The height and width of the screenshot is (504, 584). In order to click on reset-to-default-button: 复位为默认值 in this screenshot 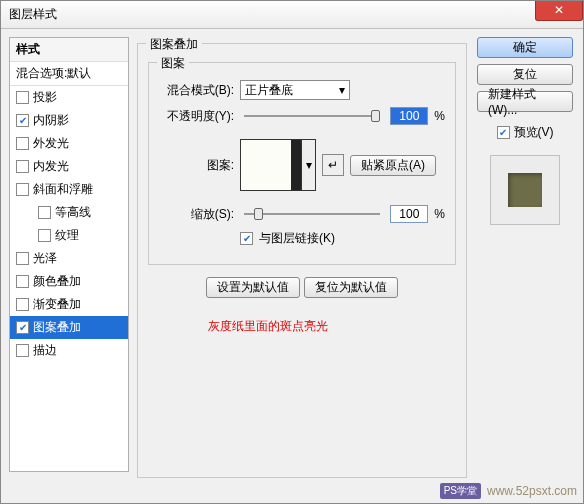, I will do `click(351, 288)`.